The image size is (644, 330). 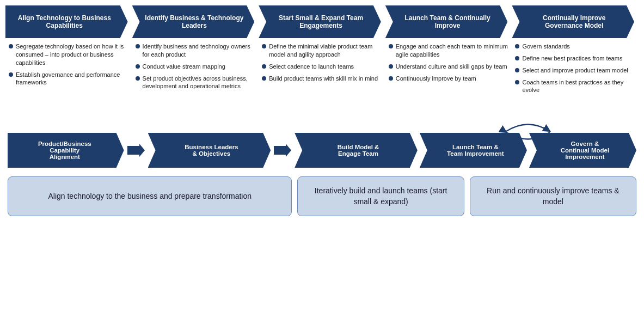 What do you see at coordinates (322, 78) in the screenshot?
I see `bullet-item: Build product teams with skill mix in mi…` at bounding box center [322, 78].